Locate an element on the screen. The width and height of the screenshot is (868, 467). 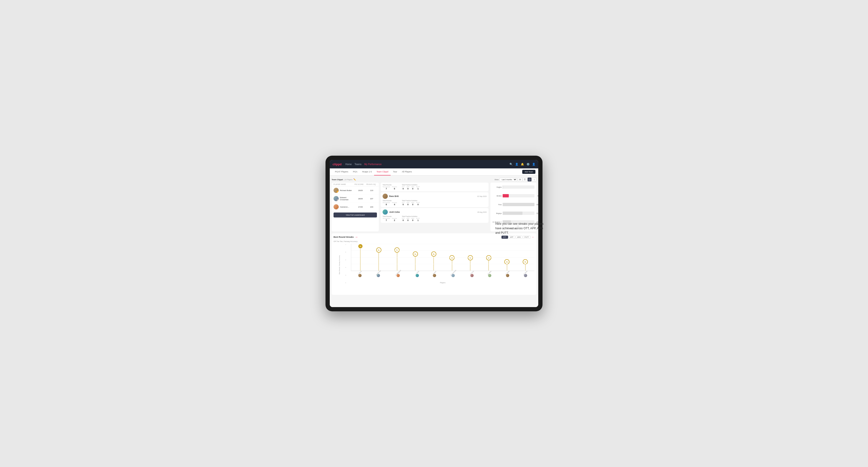
bell-icon: 🔔 is located at coordinates (522, 164).